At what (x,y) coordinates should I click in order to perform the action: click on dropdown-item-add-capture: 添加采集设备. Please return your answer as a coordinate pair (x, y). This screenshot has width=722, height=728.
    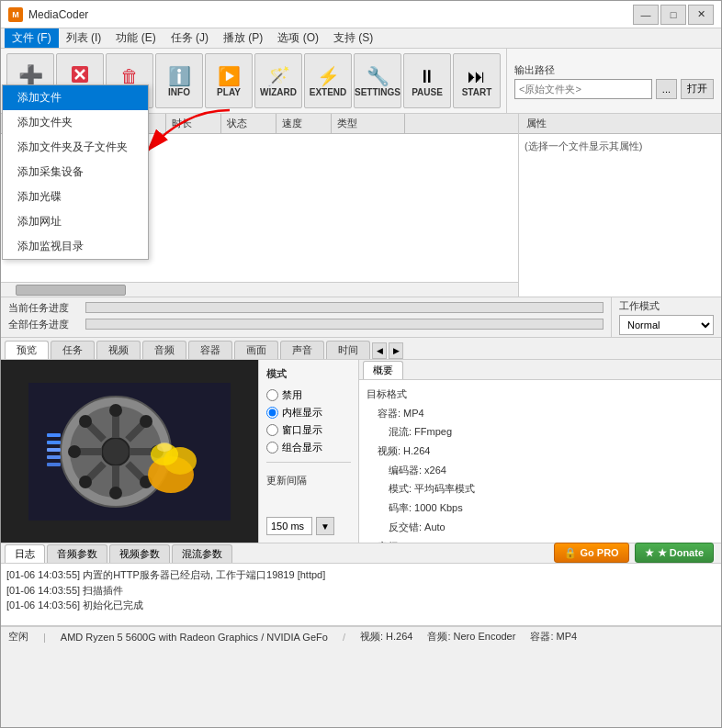
    Looking at the image, I should click on (75, 173).